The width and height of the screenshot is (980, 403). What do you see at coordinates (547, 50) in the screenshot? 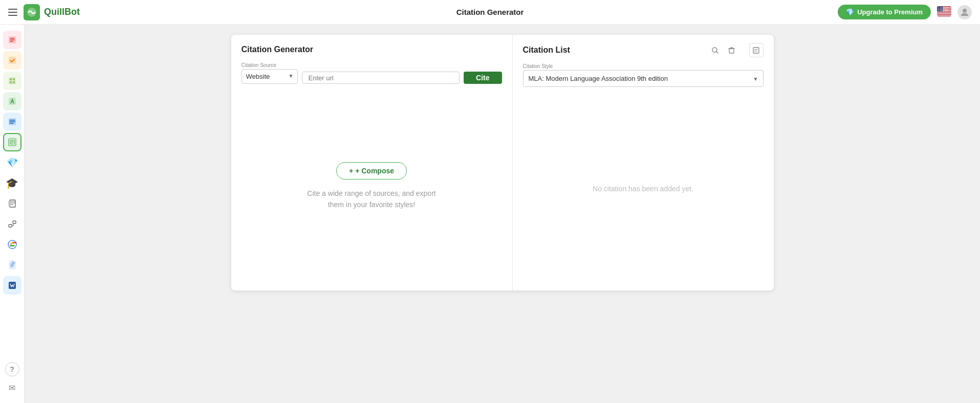
I see `citation-list-title: Citation List` at bounding box center [547, 50].